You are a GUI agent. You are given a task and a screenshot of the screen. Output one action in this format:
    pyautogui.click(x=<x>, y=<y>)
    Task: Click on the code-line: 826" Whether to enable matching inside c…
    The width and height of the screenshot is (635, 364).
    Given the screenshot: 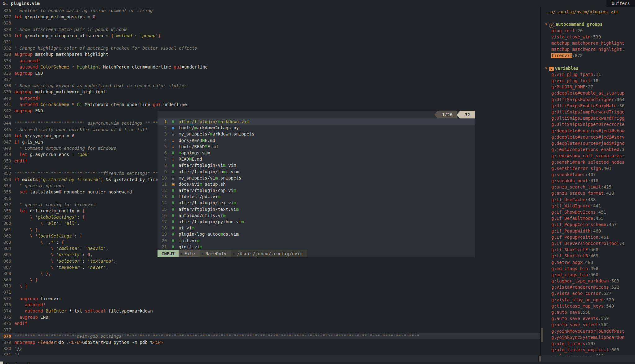 What is the action you would take?
    pyautogui.click(x=270, y=11)
    